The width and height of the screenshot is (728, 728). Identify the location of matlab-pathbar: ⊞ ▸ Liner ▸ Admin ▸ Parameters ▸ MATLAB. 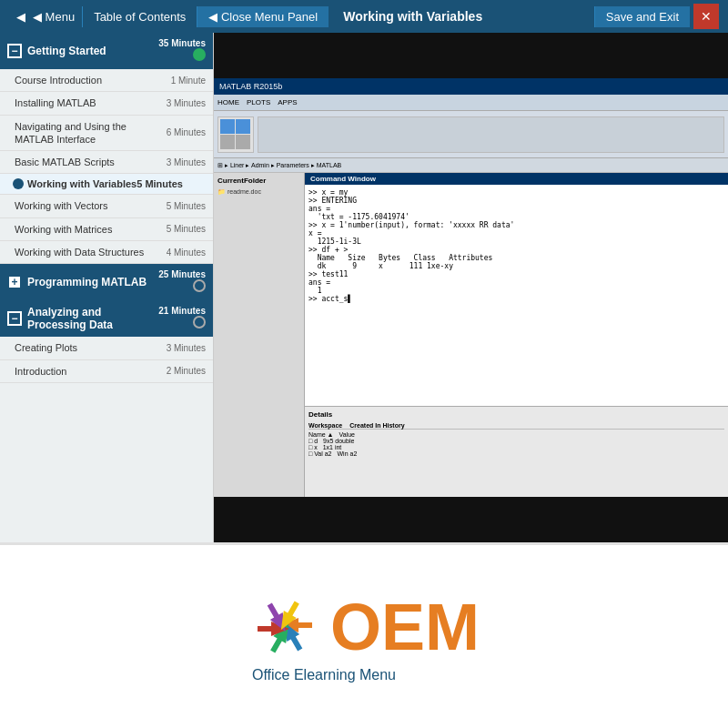
(471, 166).